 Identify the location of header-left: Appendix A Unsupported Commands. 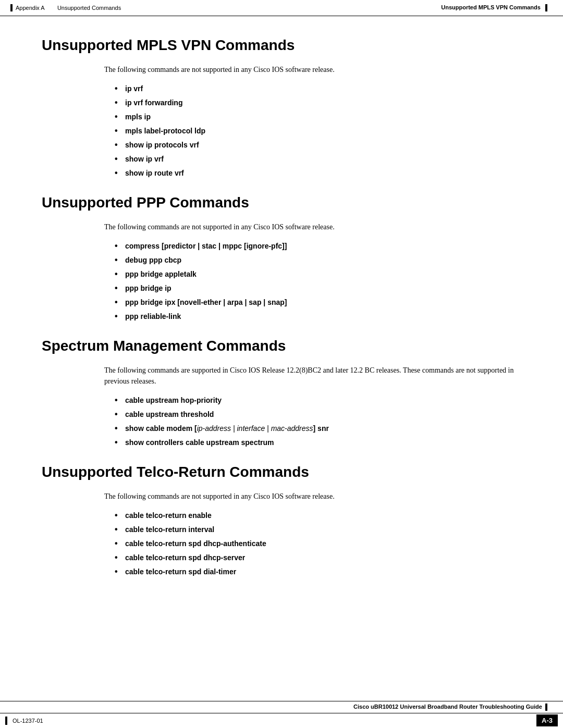
(66, 8).